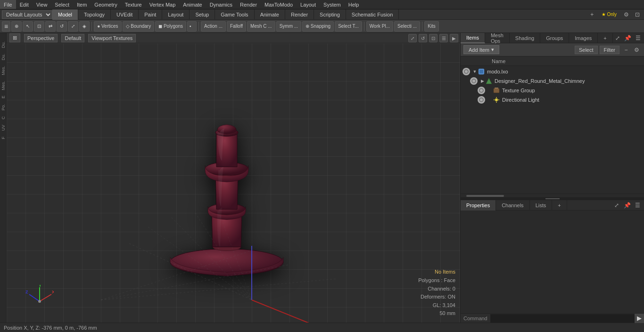 This screenshot has width=644, height=332. I want to click on command-go-button: ▶, so click(639, 318).